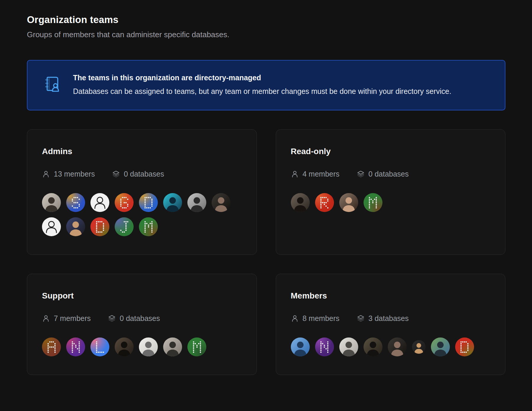 This screenshot has height=411, width=532. What do you see at coordinates (69, 174) in the screenshot?
I see `members-stat: 13 members` at bounding box center [69, 174].